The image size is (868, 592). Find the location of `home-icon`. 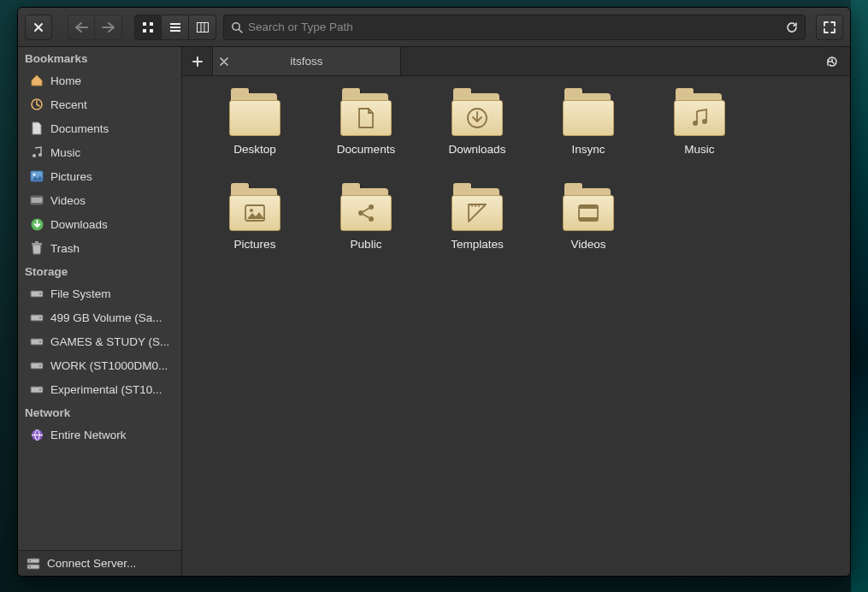

home-icon is located at coordinates (37, 80).